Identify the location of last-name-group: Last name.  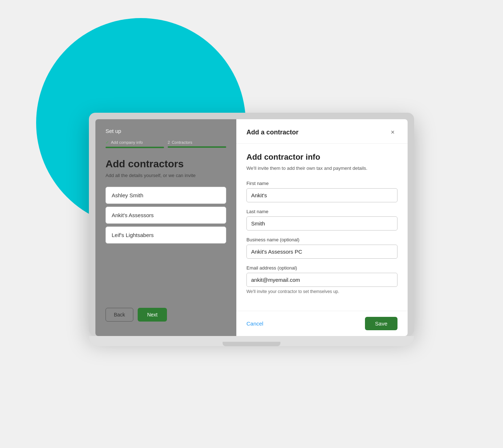
(322, 220).